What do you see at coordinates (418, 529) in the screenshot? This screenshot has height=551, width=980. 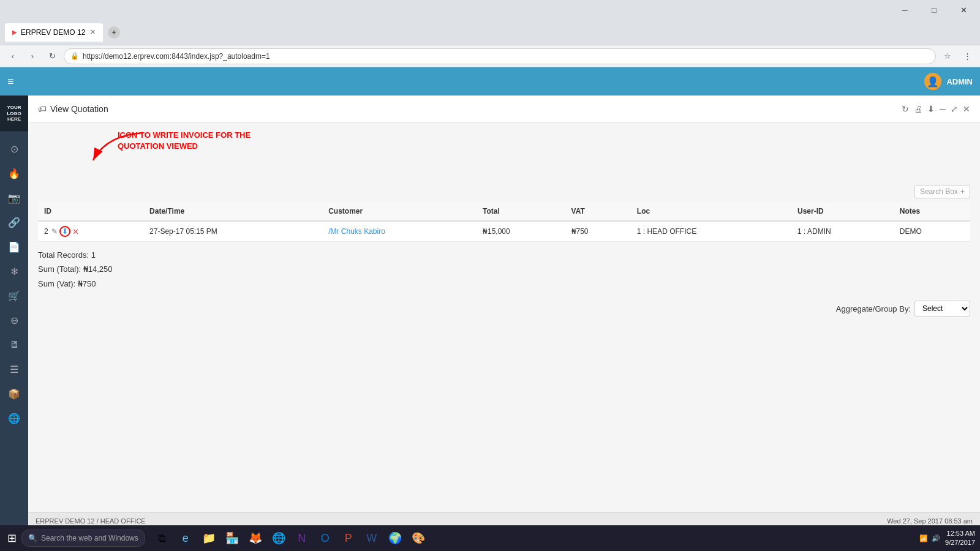 I see `paint-icon: 🎨` at bounding box center [418, 529].